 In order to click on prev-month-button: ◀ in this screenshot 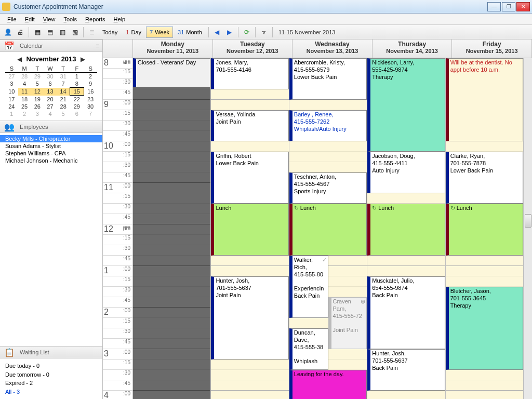, I will do `click(20, 59)`.